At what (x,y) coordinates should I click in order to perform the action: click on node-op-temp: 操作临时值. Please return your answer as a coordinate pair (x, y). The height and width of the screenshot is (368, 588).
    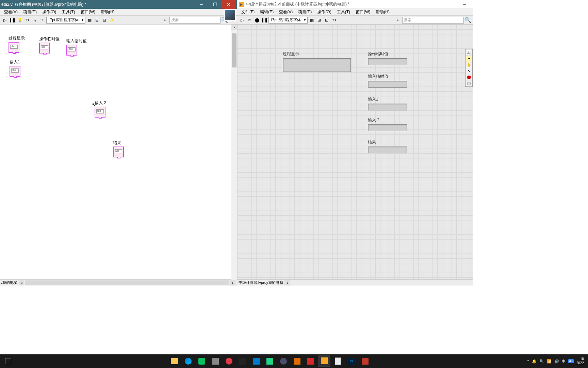
    Looking at the image, I should click on (49, 45).